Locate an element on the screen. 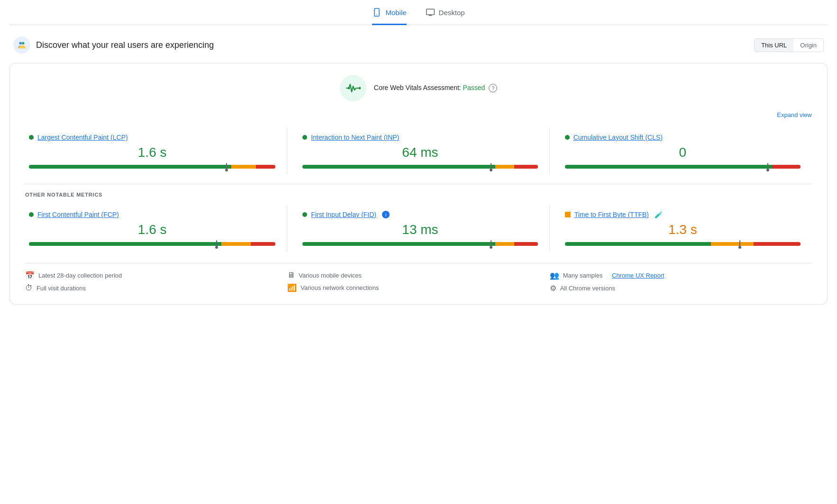 Image resolution: width=837 pixels, height=504 pixels. vitals-icon is located at coordinates (353, 88).